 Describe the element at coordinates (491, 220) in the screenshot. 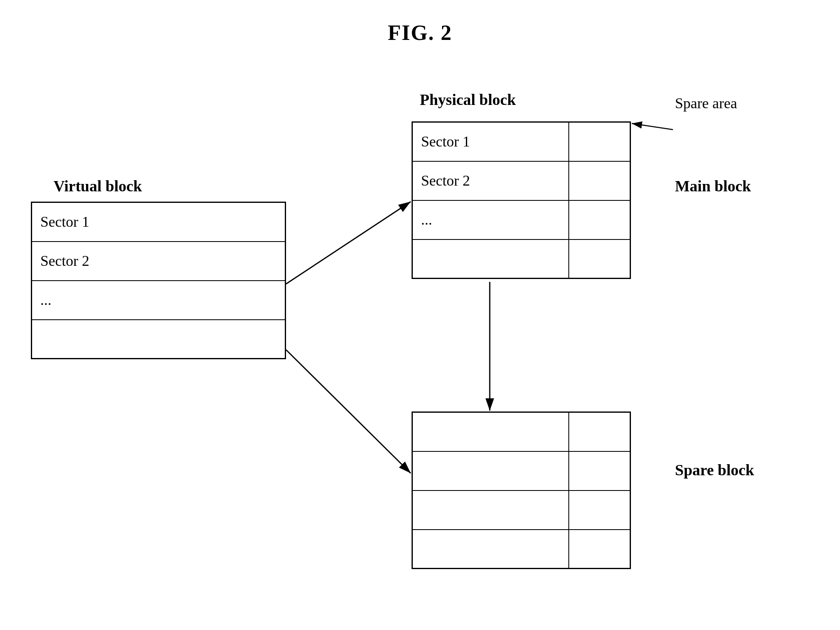

I see `physical-sector-dots: ...` at that location.